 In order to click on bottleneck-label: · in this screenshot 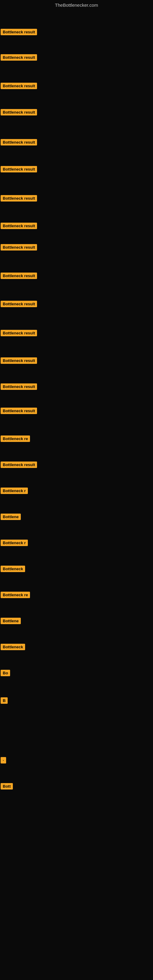, I will do `click(3, 760)`.